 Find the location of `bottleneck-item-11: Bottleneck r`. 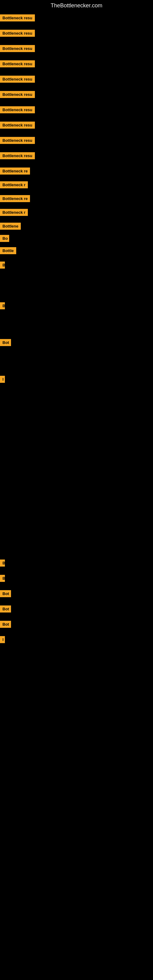

bottleneck-item-11: Bottleneck r is located at coordinates (14, 186).